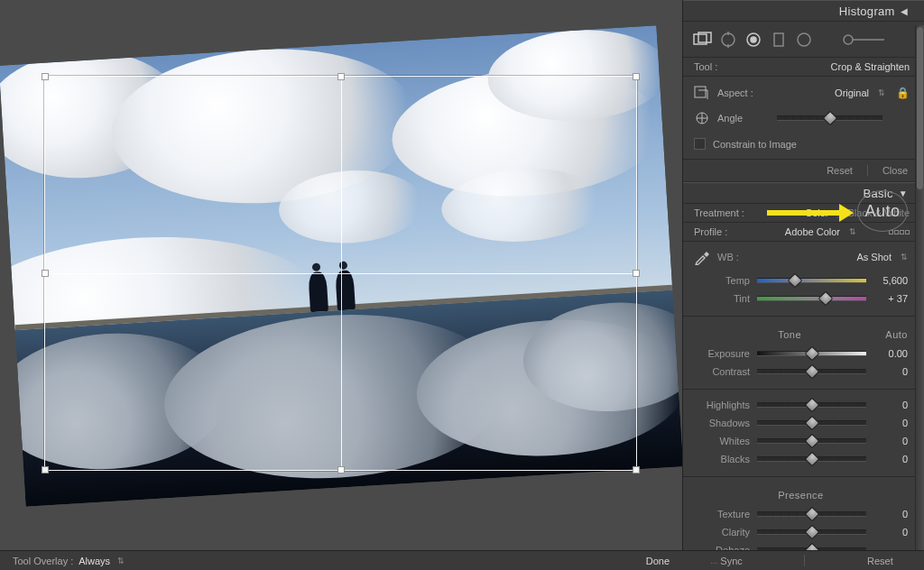 This screenshot has width=924, height=570. I want to click on clarity-slider, so click(812, 532).